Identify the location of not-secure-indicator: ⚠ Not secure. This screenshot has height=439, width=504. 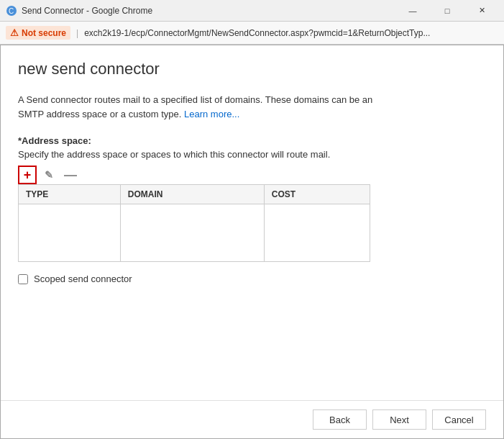
(38, 33).